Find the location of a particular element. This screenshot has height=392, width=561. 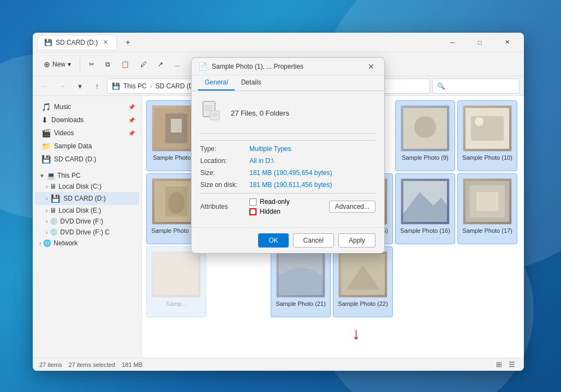

list-view-button: ☰ is located at coordinates (512, 365).